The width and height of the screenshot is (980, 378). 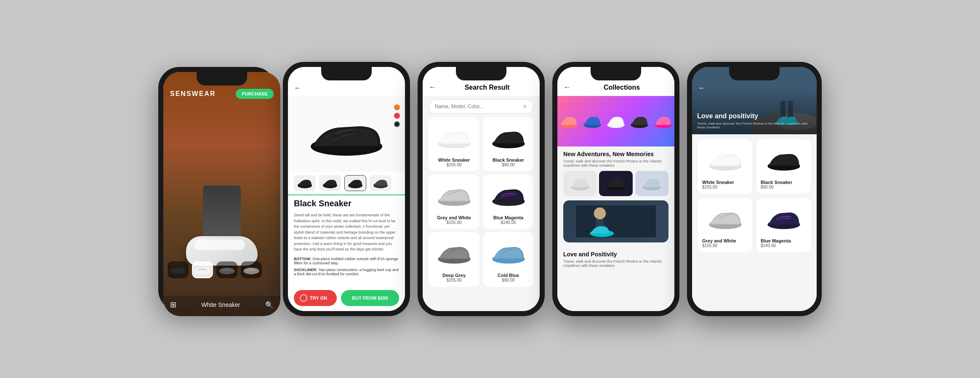 What do you see at coordinates (222, 306) in the screenshot?
I see `ar-bottom-bar: ⊞ White Sneaker 🔍` at bounding box center [222, 306].